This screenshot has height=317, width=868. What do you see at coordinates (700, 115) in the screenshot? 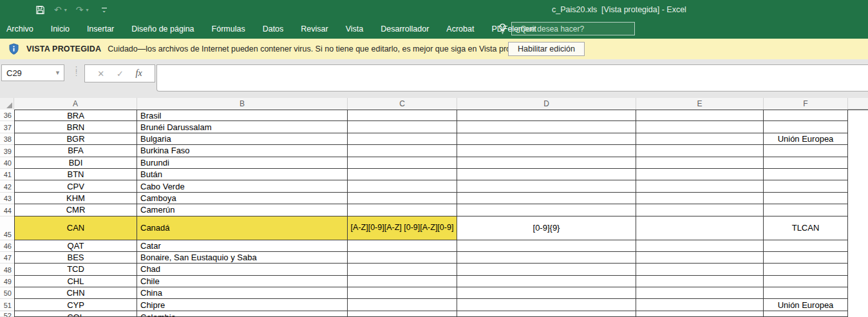
I see `cell-E36` at bounding box center [700, 115].